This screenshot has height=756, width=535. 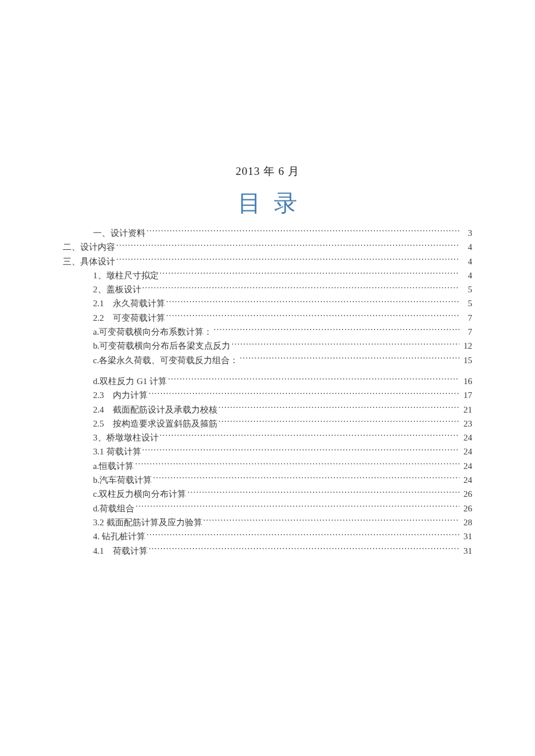 I want to click on toc-entry-label: 4. 钻孔桩计算, so click(x=119, y=536).